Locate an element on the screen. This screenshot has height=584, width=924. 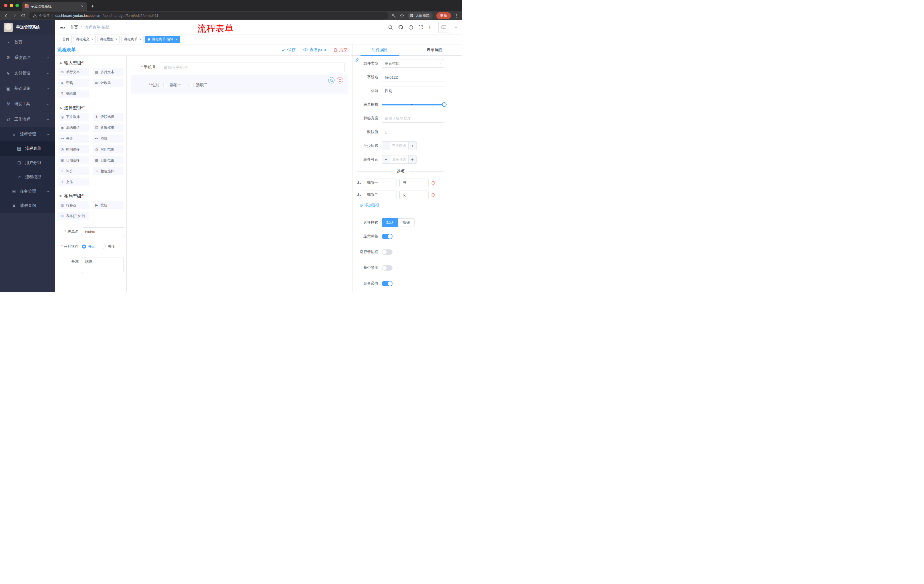
search-icon is located at coordinates (391, 28).